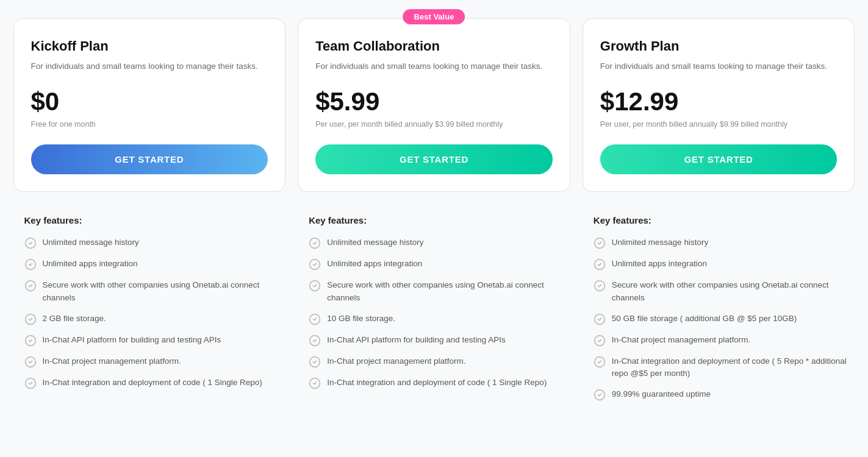 This screenshot has width=868, height=457. Describe the element at coordinates (437, 319) in the screenshot. I see `feature-item: 10 GB file storage.` at that location.